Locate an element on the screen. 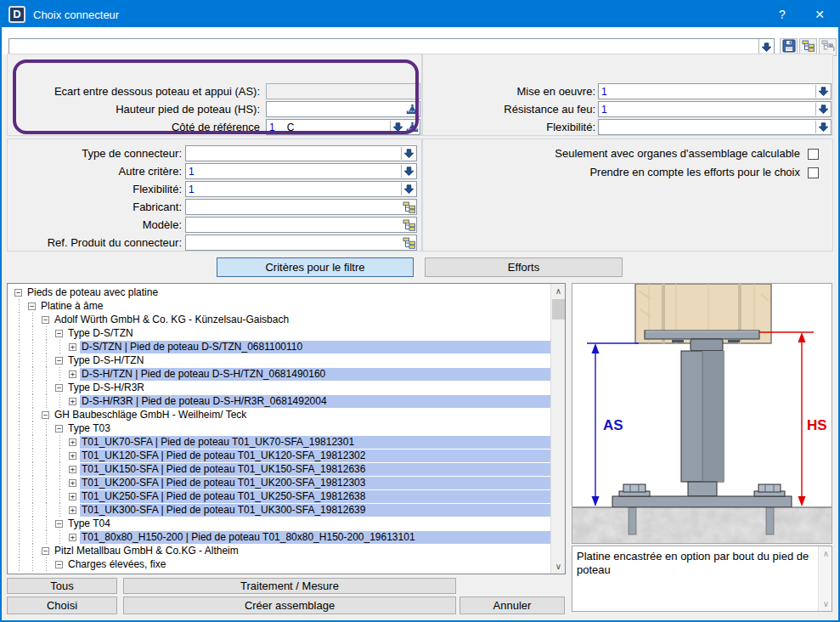 This screenshot has width=840, height=622. choisi-button: Choisi is located at coordinates (62, 605).